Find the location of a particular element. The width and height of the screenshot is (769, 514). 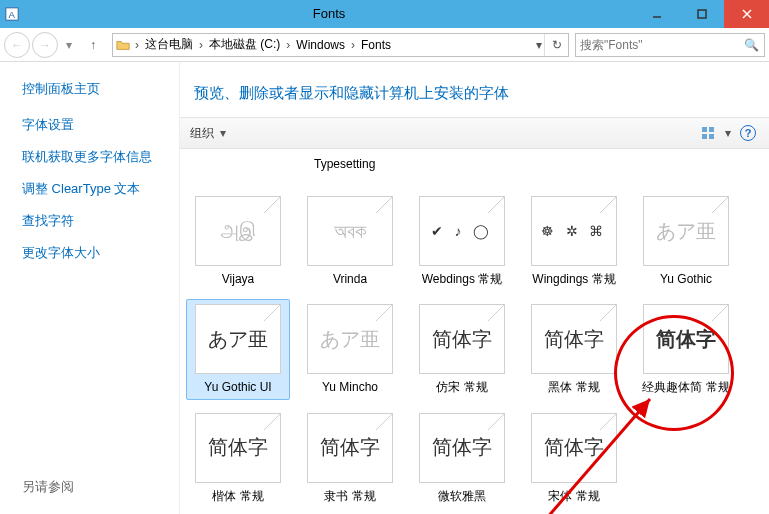

organize-button: 组织 is located at coordinates (202, 134).